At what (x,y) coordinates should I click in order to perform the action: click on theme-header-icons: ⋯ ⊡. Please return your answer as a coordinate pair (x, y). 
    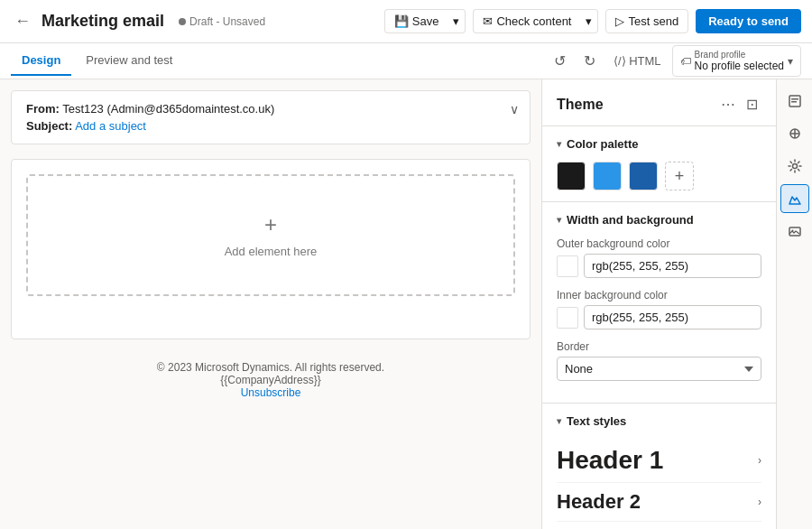
    Looking at the image, I should click on (740, 105).